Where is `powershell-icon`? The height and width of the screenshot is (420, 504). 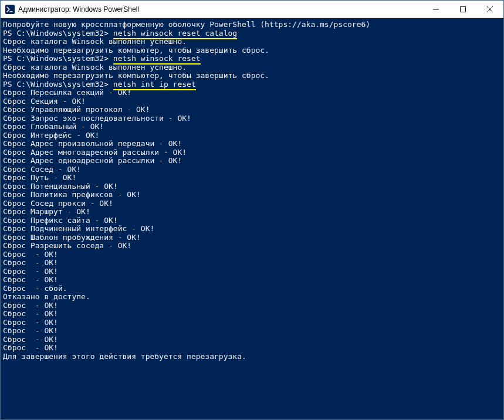
powershell-icon is located at coordinates (10, 9).